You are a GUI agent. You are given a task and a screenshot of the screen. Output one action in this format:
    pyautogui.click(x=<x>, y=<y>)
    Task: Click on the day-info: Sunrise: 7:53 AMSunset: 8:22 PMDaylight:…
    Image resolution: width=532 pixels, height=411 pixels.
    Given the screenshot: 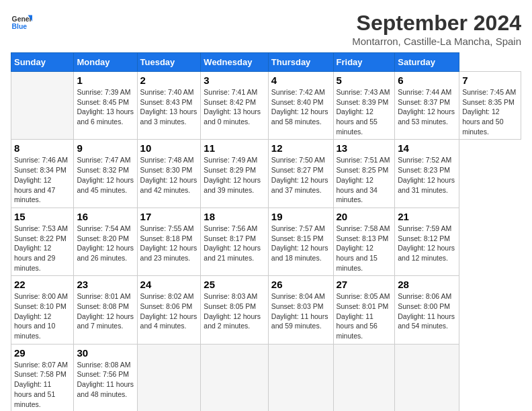 What is the action you would take?
    pyautogui.click(x=42, y=248)
    